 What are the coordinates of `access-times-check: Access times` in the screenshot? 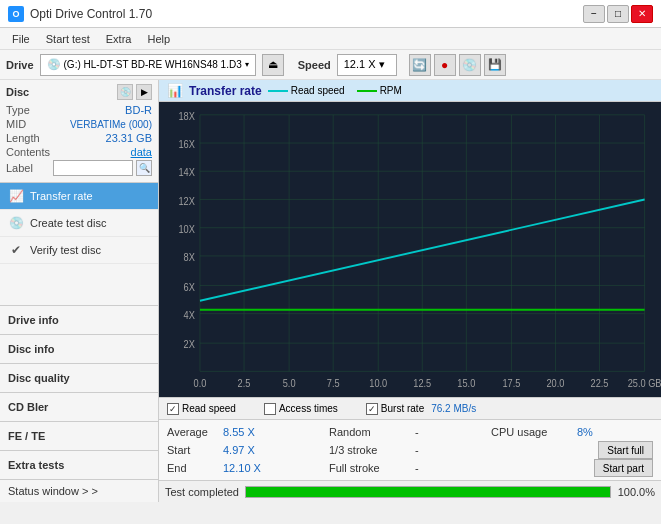 It's located at (301, 409).